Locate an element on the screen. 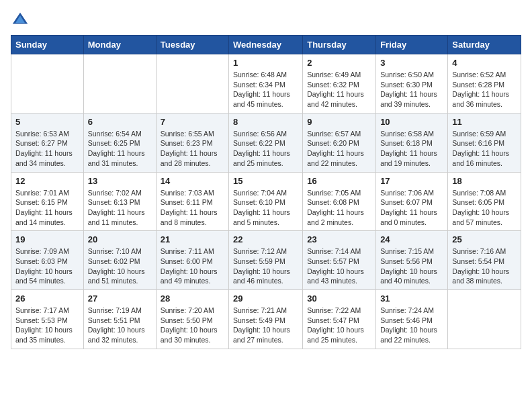 This screenshot has width=532, height=411. day-info: Sunrise: 7:08 AM Sunset: 6:05 PM Dayligh… is located at coordinates (484, 208).